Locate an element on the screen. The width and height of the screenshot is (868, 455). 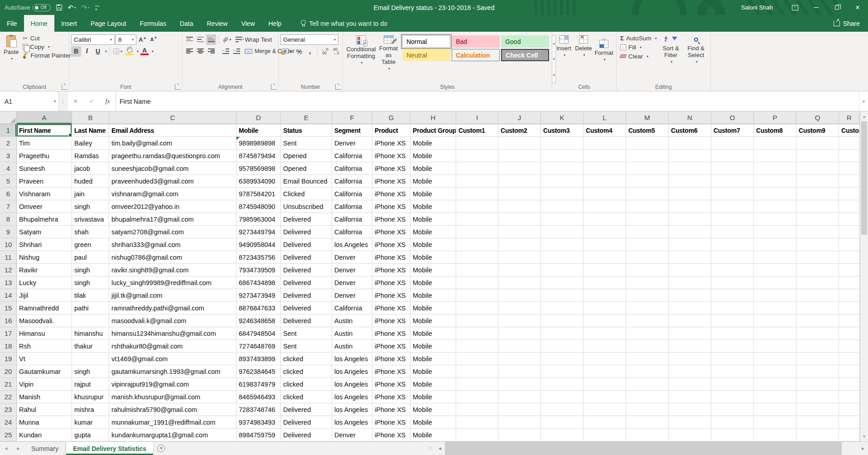
cell-L18 is located at coordinates (605, 346).